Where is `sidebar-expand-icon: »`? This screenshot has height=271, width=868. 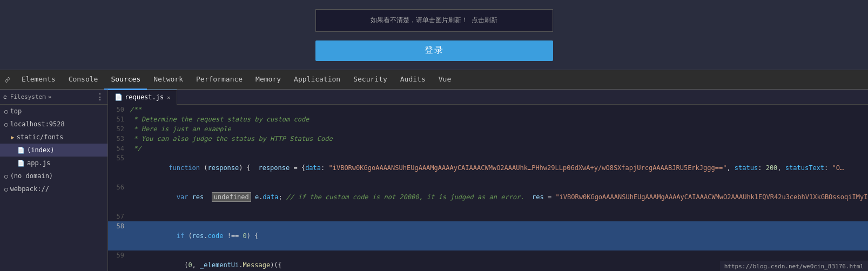 sidebar-expand-icon: » is located at coordinates (50, 97).